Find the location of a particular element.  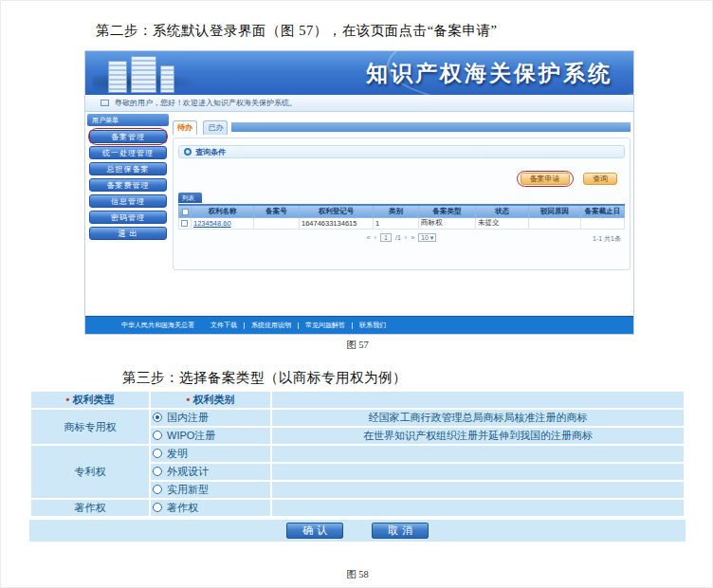

content-panel: 查询条件 备案申请 查询 列表 权利名称 备案号 权利登记号 类别 is located at coordinates (402, 204).